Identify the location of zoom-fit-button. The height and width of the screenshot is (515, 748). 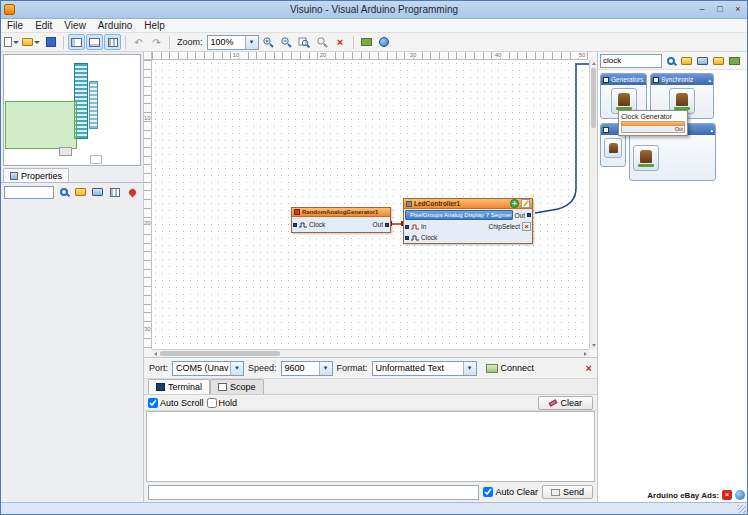
(304, 42).